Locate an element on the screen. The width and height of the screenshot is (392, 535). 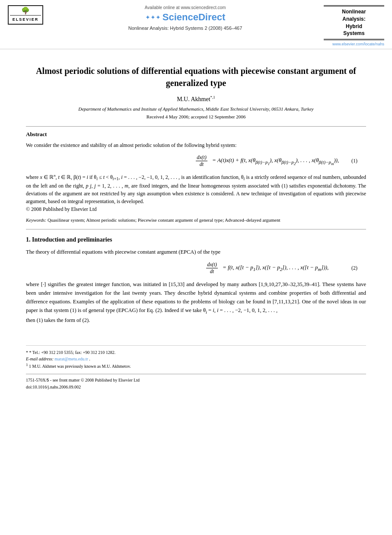
header-center: Available online at www.sciencedirect.co… is located at coordinates (185, 18).